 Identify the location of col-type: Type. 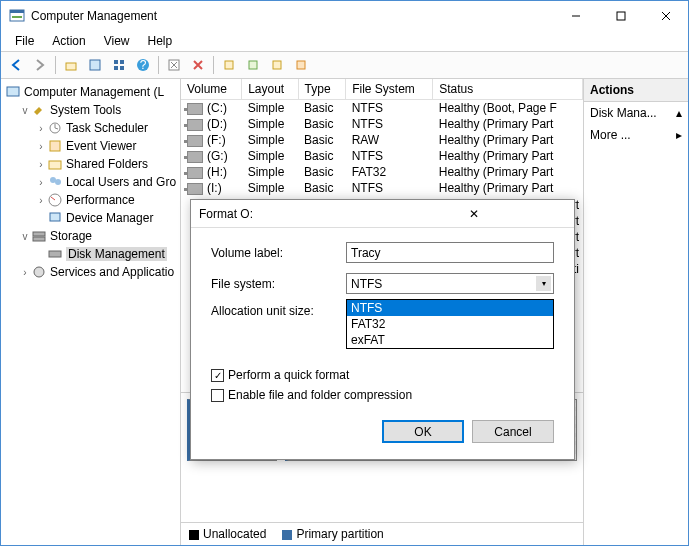
(322, 90).